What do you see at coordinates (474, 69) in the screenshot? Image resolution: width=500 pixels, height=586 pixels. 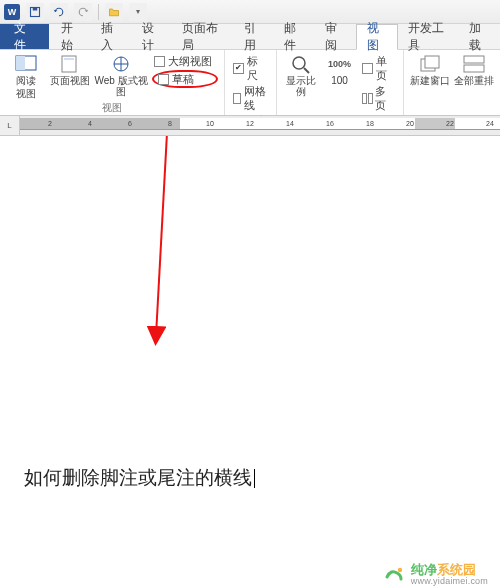 I see `arrange-all-button: 全部重排` at bounding box center [474, 69].